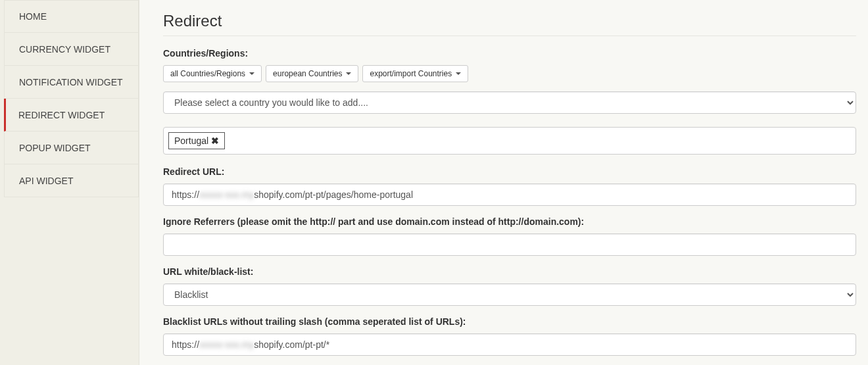 This screenshot has height=365, width=868. What do you see at coordinates (510, 195) in the screenshot?
I see `redirect-url-input: https://xxxxx-xxx.myshopify.com/pt-pt/pa…` at bounding box center [510, 195].